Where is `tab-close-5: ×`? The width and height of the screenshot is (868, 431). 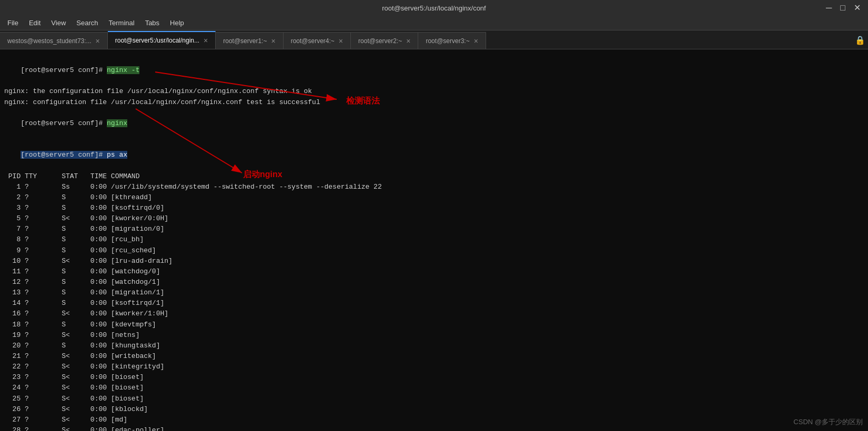
tab-close-5: × is located at coordinates (408, 41).